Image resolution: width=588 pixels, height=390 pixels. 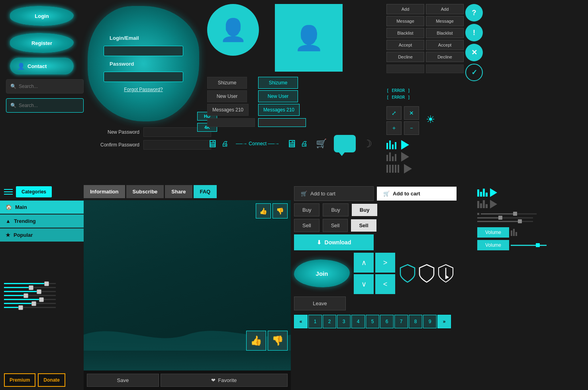 What do you see at coordinates (307, 225) in the screenshot?
I see `sell-button-1: Sell` at bounding box center [307, 225].